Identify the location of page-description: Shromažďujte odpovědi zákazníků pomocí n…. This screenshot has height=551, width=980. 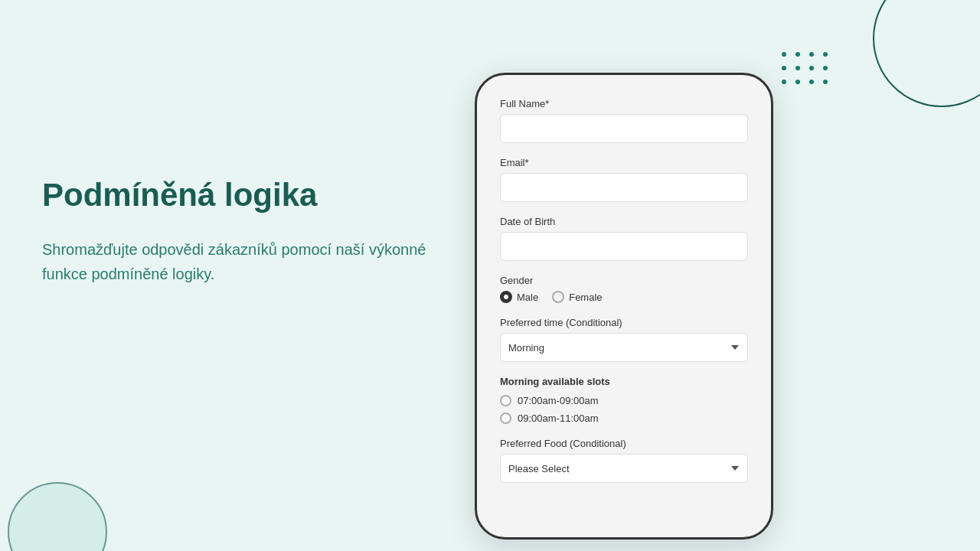
(237, 262).